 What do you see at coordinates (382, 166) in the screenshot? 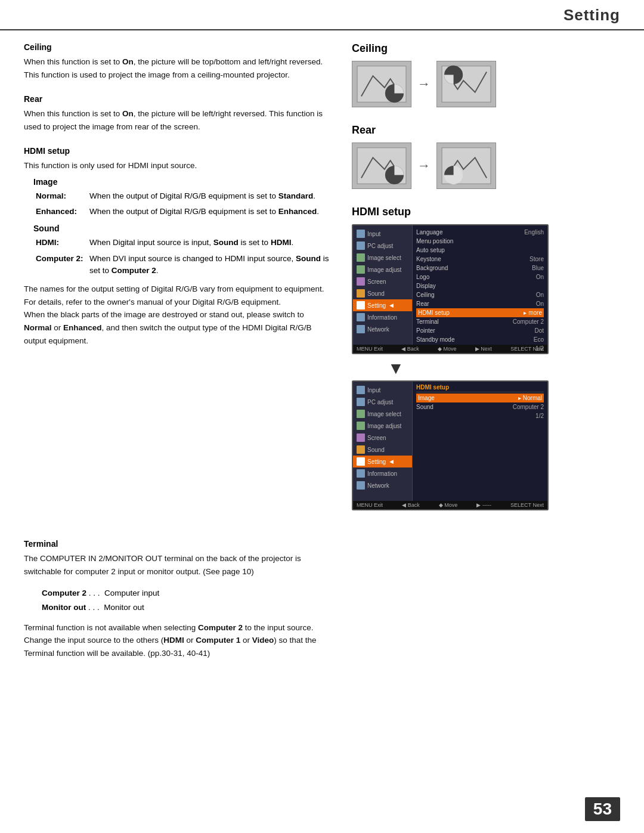
I see `rear-before` at bounding box center [382, 166].